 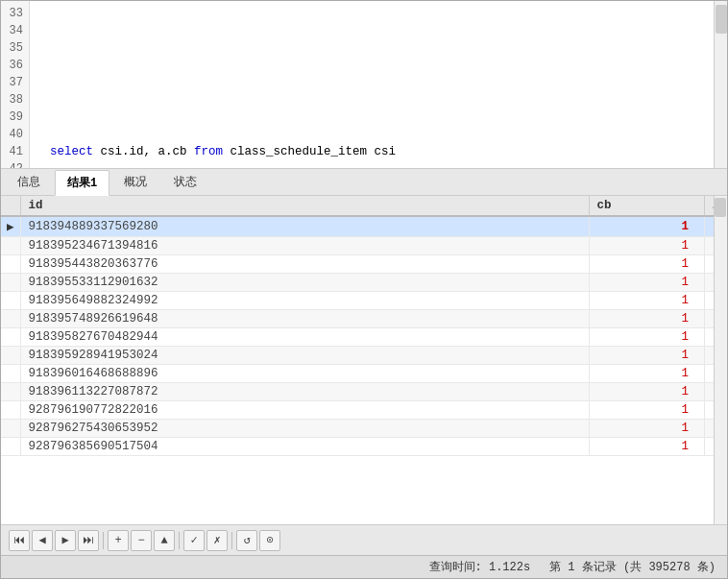 I want to click on col-id: id, so click(x=304, y=205).